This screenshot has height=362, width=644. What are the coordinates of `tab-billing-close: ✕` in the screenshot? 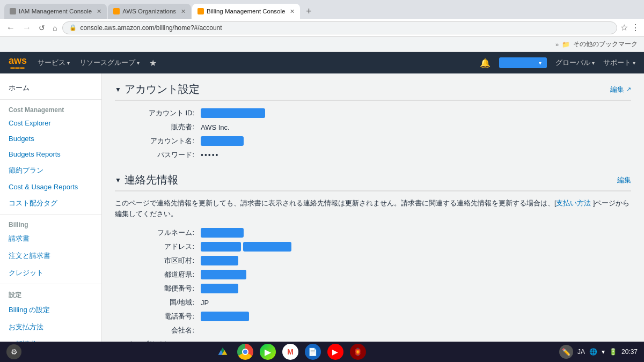 It's located at (292, 12).